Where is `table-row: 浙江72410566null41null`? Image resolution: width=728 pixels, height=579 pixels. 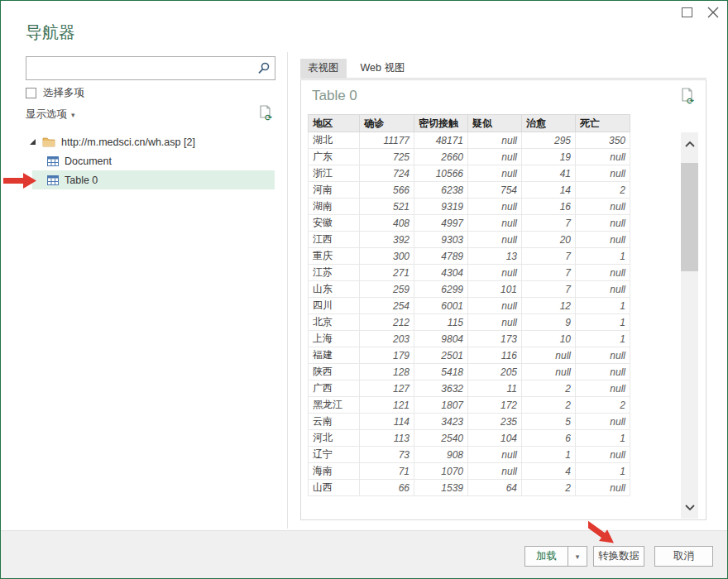 table-row: 浙江72410566null41null is located at coordinates (470, 174).